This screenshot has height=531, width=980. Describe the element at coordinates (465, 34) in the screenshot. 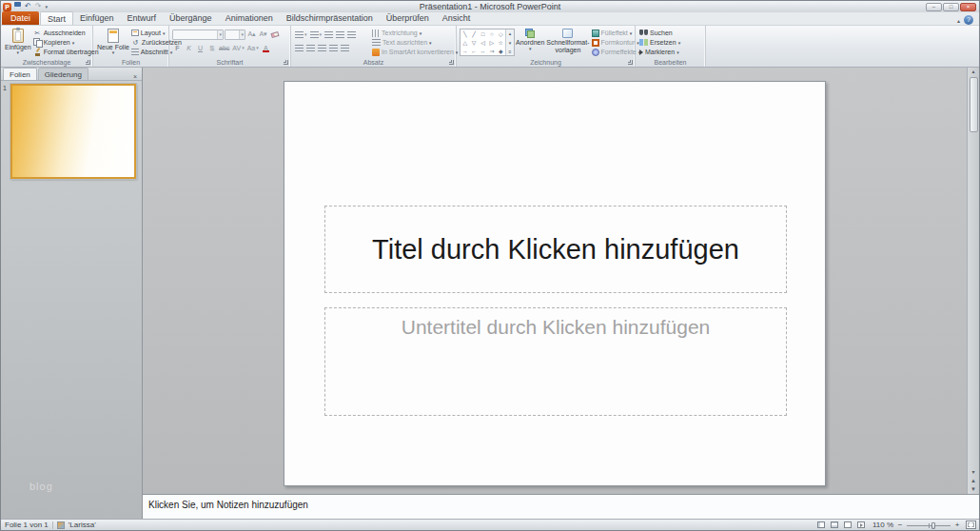

I see `shape-line-icon: ╲` at that location.